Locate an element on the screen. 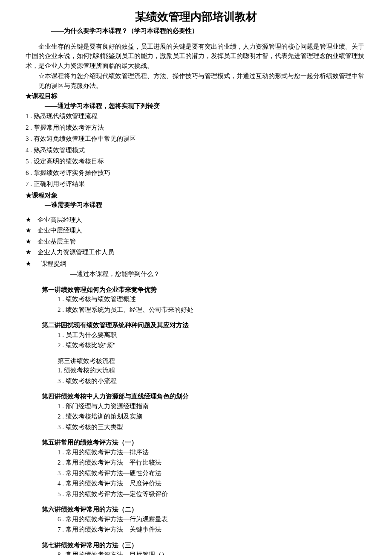 This screenshot has height=555, width=392. lecture-item: 2 . 绩效考核培训的策划及实施 is located at coordinates (212, 416).